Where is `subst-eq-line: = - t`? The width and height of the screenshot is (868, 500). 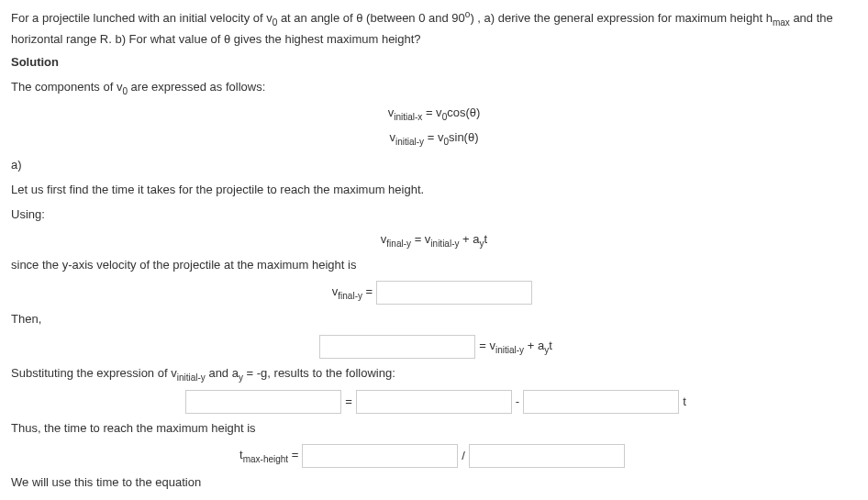
subst-eq-line: = - t is located at coordinates (434, 402).